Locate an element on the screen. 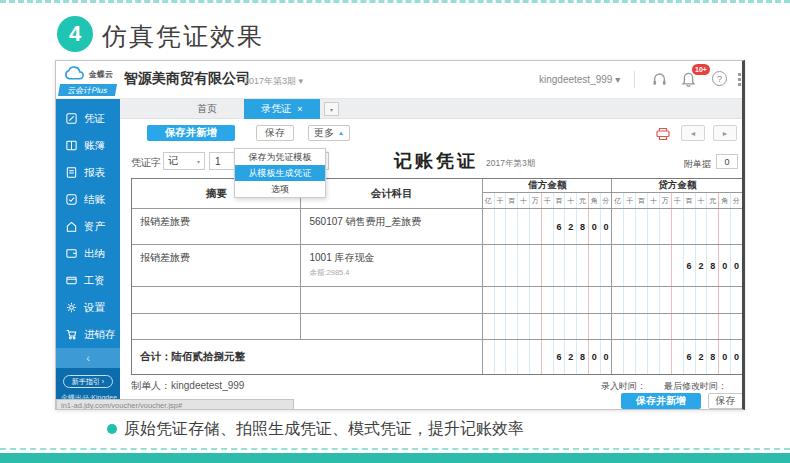  period-selector: 2017年第3期 ▾ is located at coordinates (274, 82).